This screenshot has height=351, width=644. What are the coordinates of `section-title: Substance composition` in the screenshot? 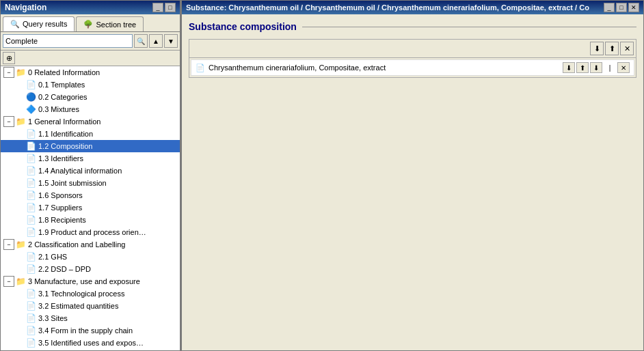 It's located at (243, 27).